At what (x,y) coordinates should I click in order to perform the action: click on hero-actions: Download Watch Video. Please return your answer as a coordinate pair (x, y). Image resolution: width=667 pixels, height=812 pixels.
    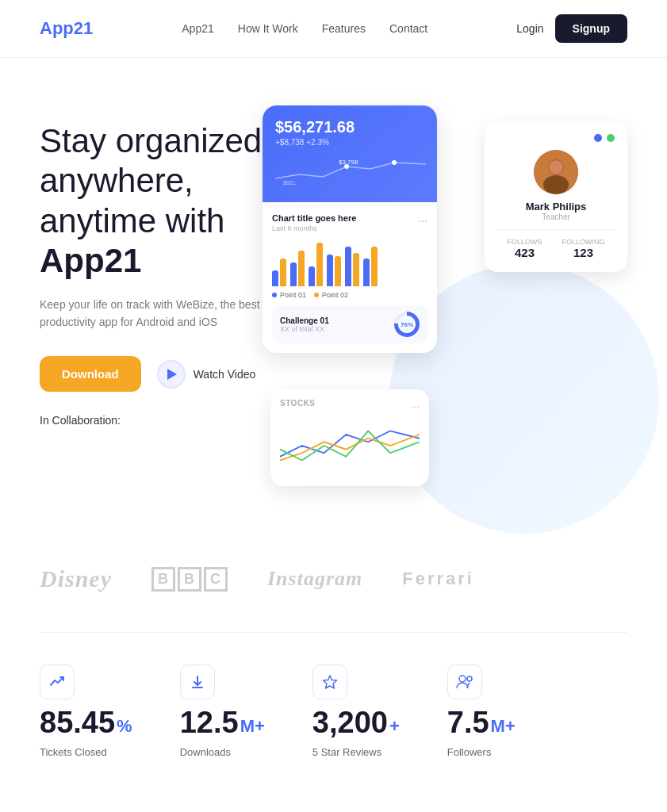
    Looking at the image, I should click on (151, 374).